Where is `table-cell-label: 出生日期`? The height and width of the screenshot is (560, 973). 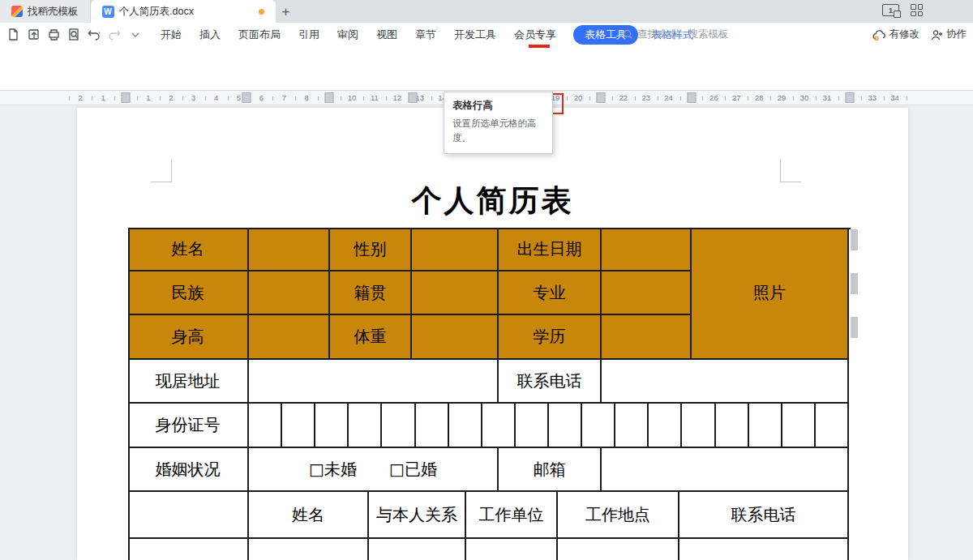 table-cell-label: 出生日期 is located at coordinates (550, 250).